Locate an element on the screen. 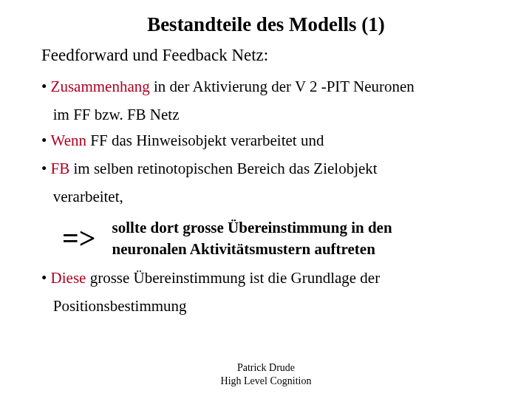  bullet-3: •FB im selben retinotopischen Bereich da… is located at coordinates (266, 169).